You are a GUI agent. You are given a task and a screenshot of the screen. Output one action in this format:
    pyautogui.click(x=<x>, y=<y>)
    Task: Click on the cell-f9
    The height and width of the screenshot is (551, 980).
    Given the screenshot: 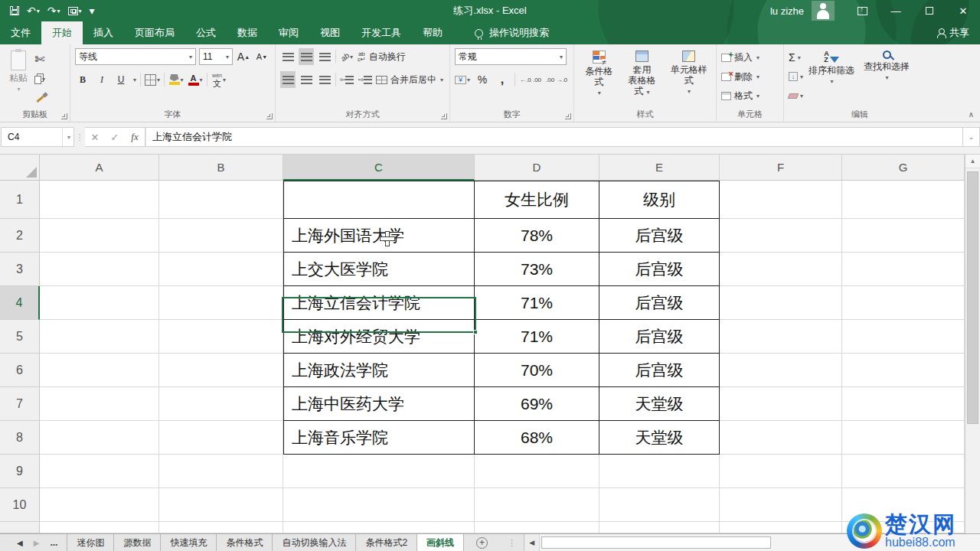 What is the action you would take?
    pyautogui.click(x=781, y=471)
    